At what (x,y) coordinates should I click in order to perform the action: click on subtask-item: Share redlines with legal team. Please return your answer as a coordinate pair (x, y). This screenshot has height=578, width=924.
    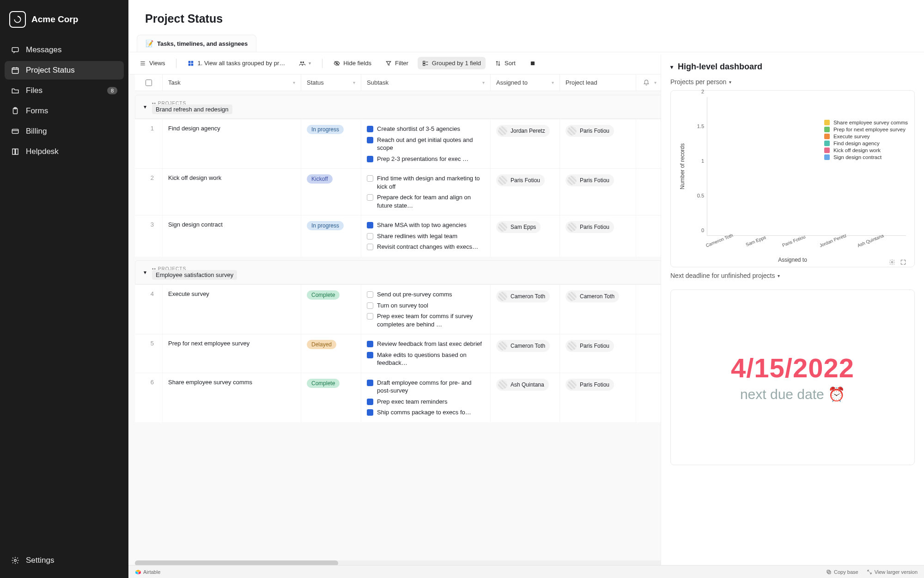
    Looking at the image, I should click on (426, 236).